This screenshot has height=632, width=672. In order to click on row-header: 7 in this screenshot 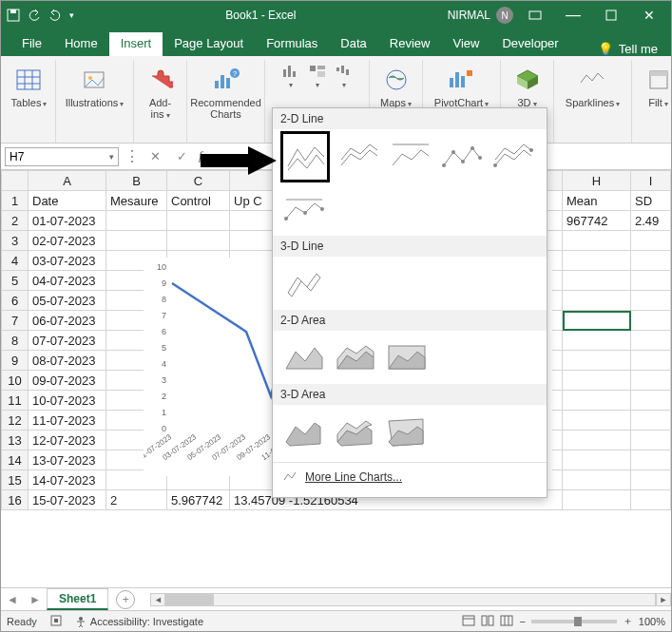, I will do `click(15, 321)`.